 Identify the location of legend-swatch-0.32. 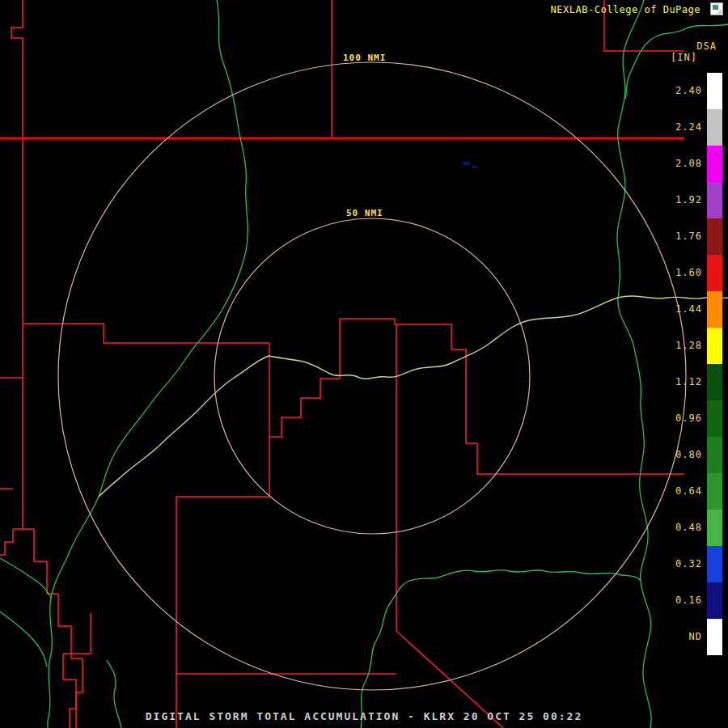
(715, 565).